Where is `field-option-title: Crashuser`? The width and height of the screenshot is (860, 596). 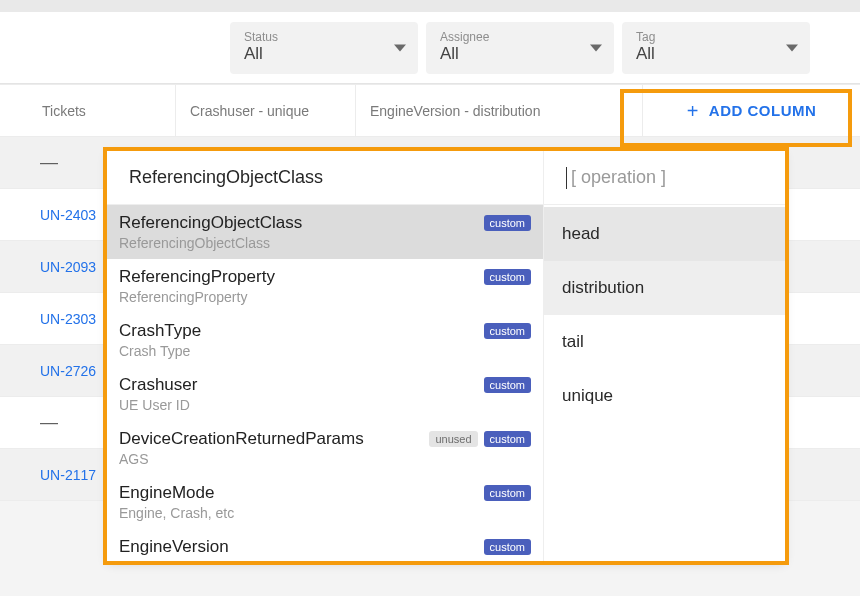
field-option-title: Crashuser is located at coordinates (158, 385).